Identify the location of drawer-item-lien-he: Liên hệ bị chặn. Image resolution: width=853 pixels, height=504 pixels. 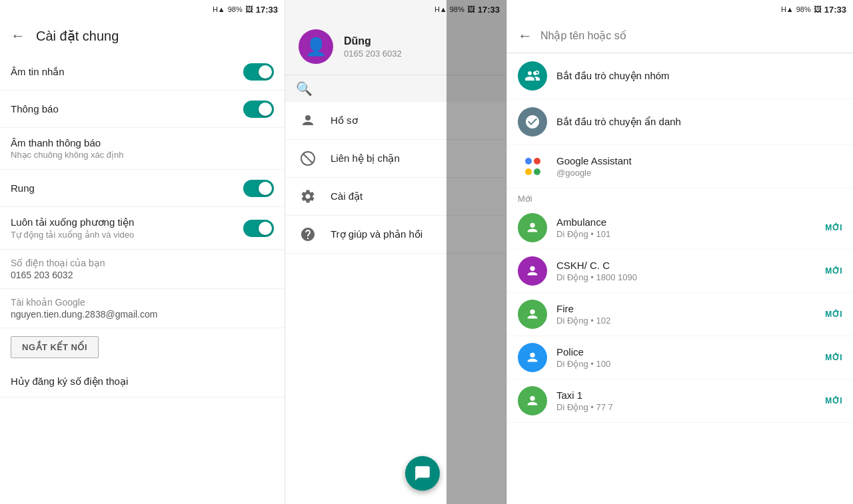
(396, 158).